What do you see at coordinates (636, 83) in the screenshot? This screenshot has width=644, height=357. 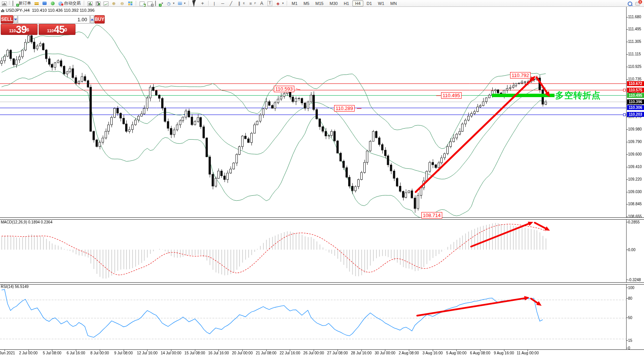 I see `price-level-badge: 110.672` at bounding box center [636, 83].